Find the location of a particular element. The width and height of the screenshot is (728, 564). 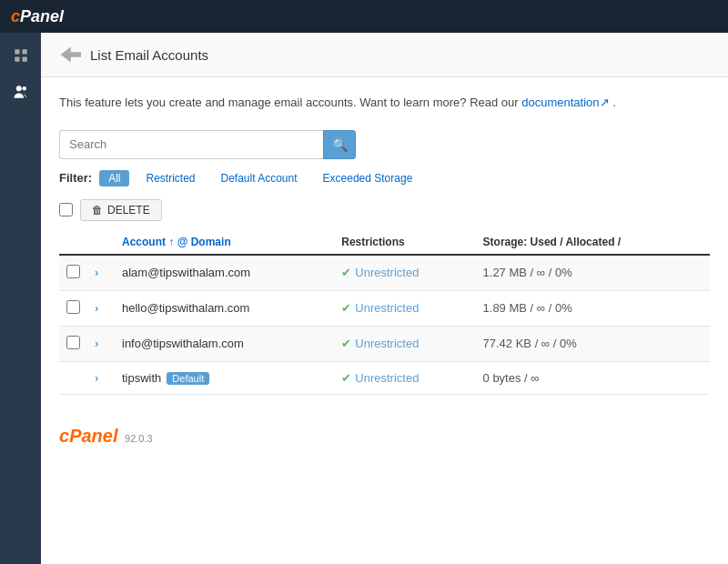

action-row: 🗑 DELETE is located at coordinates (384, 210).